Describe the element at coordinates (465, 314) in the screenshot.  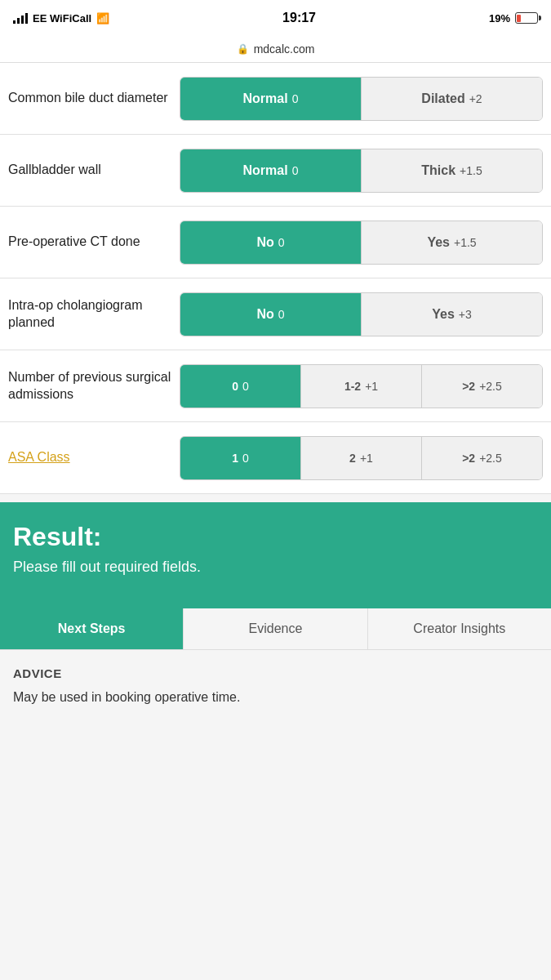
I see `cholangiogram-yes-score: +3` at that location.